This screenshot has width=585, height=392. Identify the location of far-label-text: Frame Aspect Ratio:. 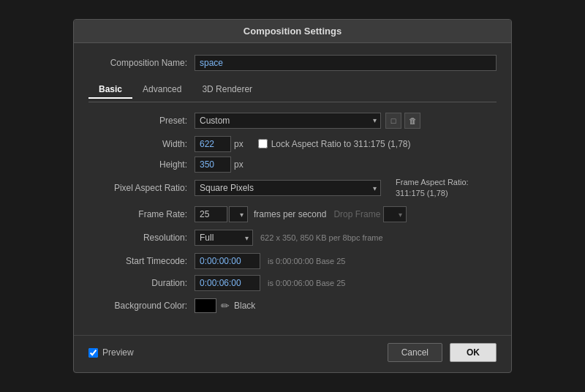
(432, 182).